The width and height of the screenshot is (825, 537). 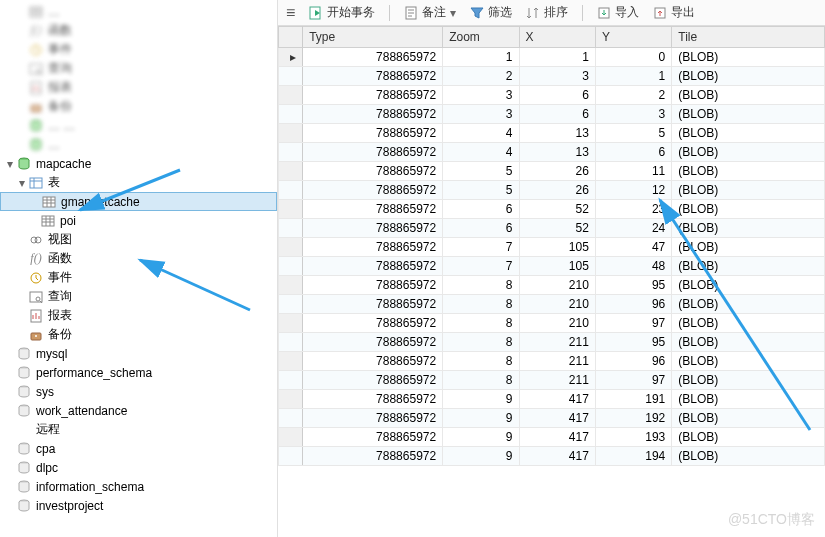 I want to click on tree-blurred-7: …, so click(x=138, y=144).